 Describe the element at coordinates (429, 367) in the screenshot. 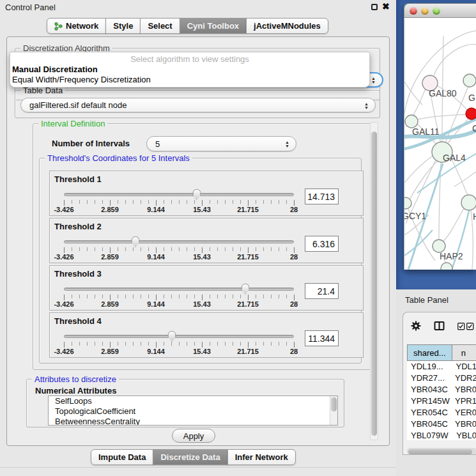

I see `cell-shared-name: YDL19...` at that location.